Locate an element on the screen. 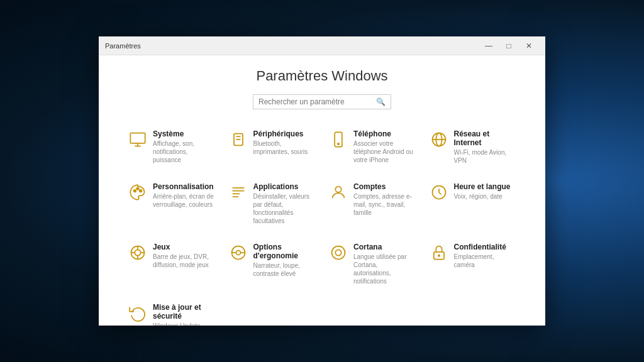 This screenshot has height=362, width=644. telephone-icon is located at coordinates (338, 141).